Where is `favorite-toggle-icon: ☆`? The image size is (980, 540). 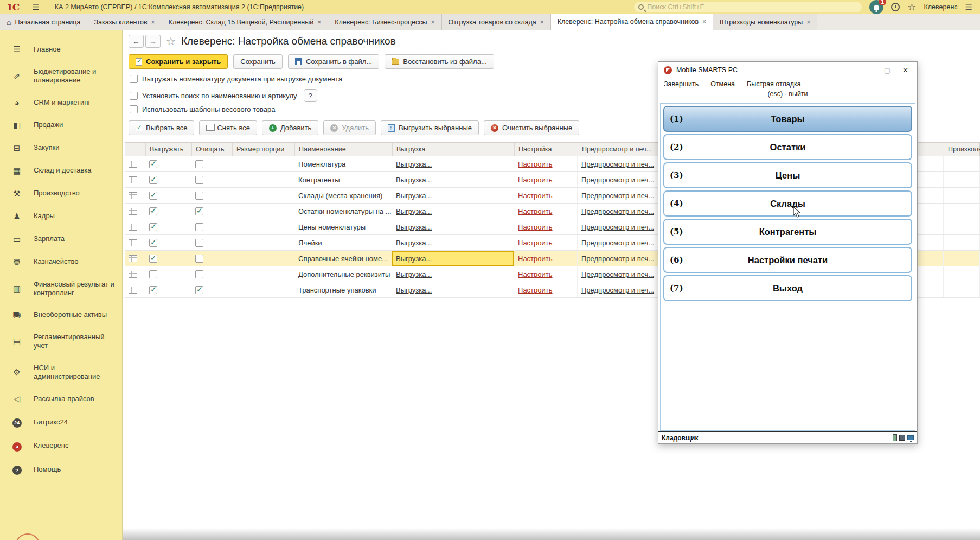
favorite-toggle-icon: ☆ is located at coordinates (171, 41).